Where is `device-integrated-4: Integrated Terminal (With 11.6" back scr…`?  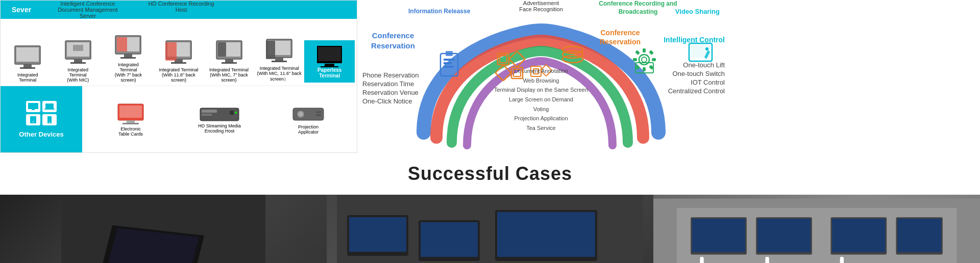
device-integrated-4: Integrated Terminal (With 11.6" back scr… is located at coordinates (179, 61).